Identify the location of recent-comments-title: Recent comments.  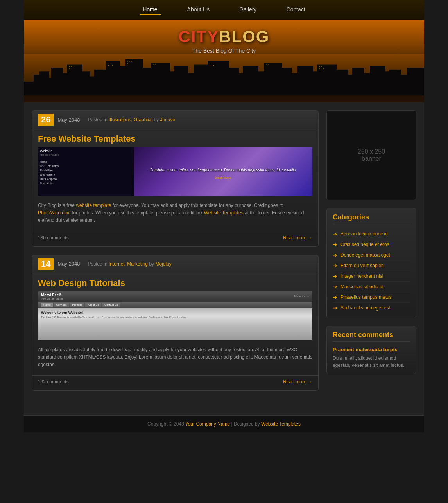
(371, 336).